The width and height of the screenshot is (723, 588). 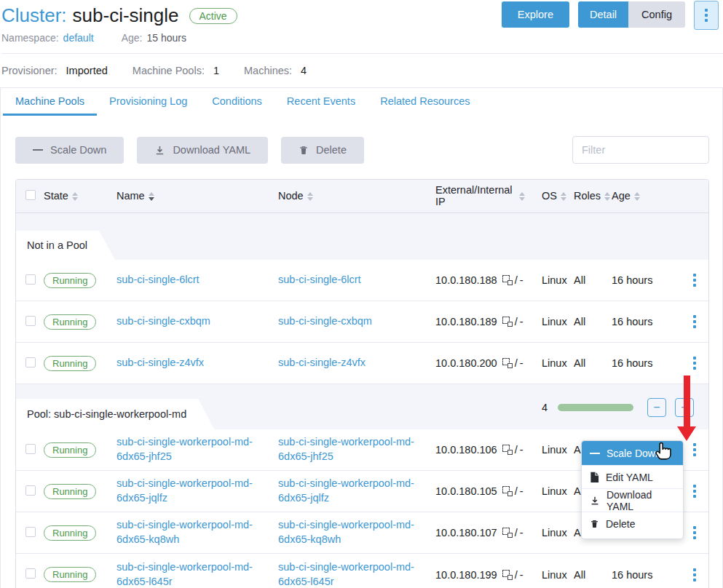 I want to click on namespace-link: default, so click(x=79, y=38).